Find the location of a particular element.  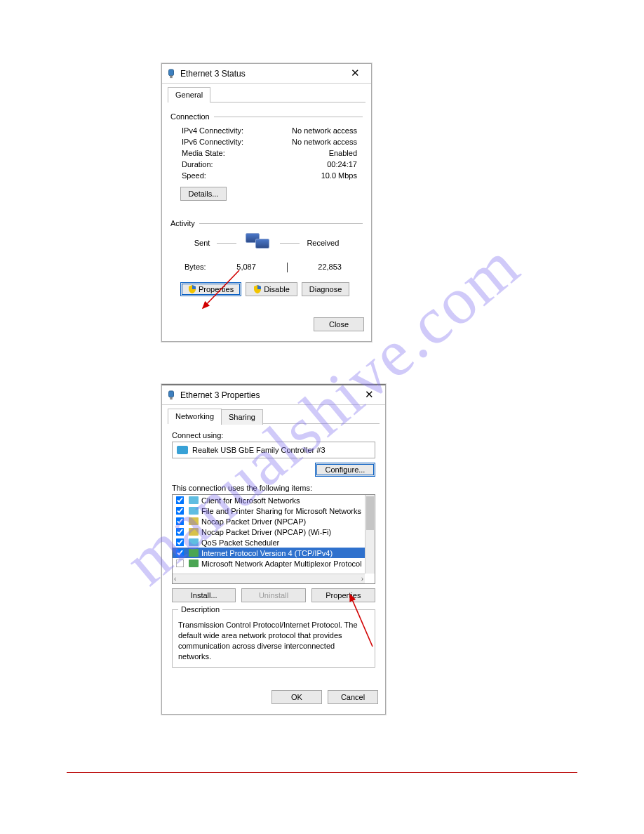

network-activity-icon is located at coordinates (258, 243).